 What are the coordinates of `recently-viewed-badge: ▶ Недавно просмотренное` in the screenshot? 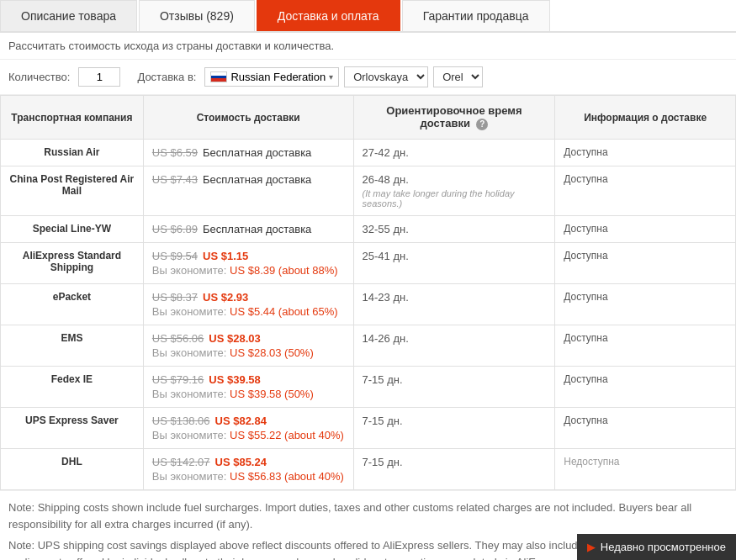 It's located at (656, 547).